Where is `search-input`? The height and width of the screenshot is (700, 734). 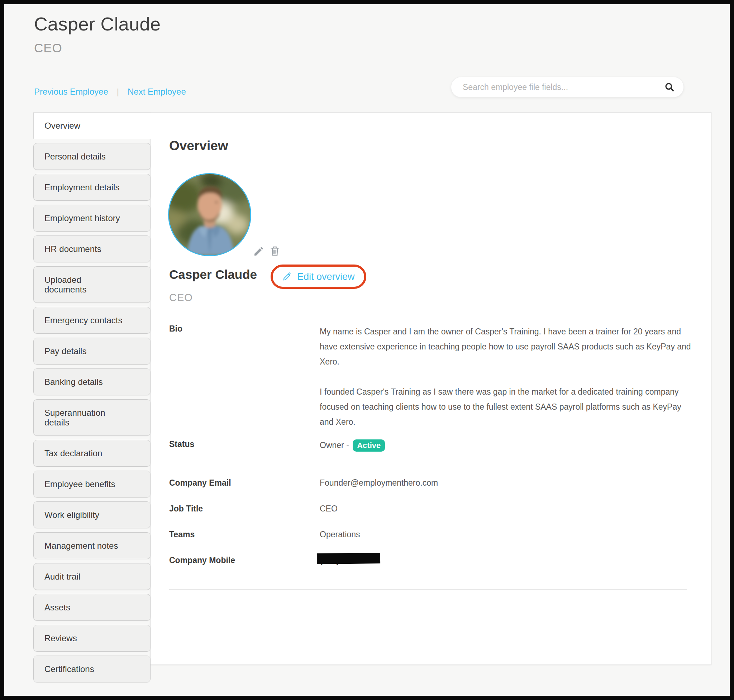
search-input is located at coordinates (563, 87).